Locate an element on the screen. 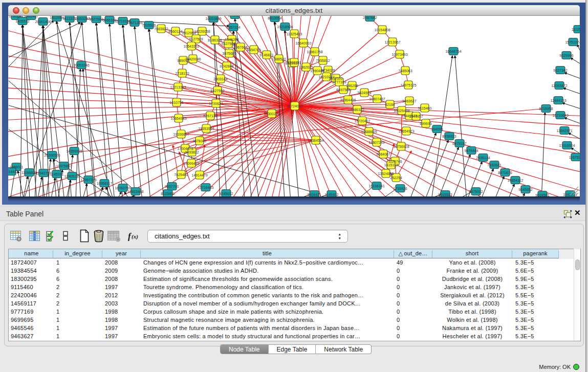 This screenshot has width=588, height=372. svg-text: 1112541 is located at coordinates (576, 30).